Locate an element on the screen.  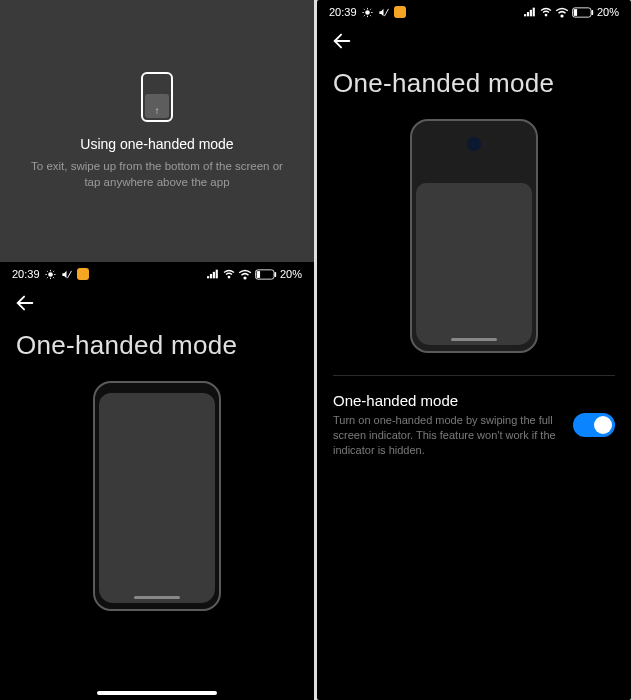
phone-illustration-icon is located at coordinates (157, 496).